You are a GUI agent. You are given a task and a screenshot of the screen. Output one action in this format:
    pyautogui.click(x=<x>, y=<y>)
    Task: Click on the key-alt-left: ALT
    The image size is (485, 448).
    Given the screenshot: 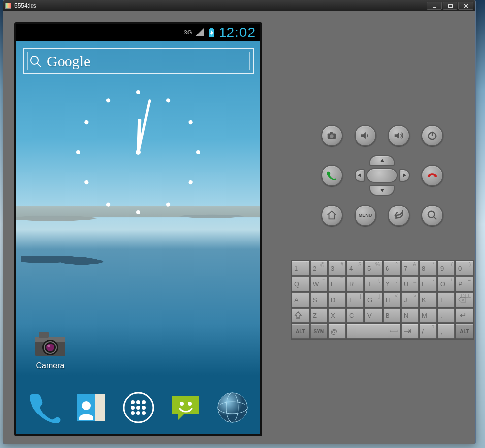 What is the action you would take?
    pyautogui.click(x=300, y=331)
    